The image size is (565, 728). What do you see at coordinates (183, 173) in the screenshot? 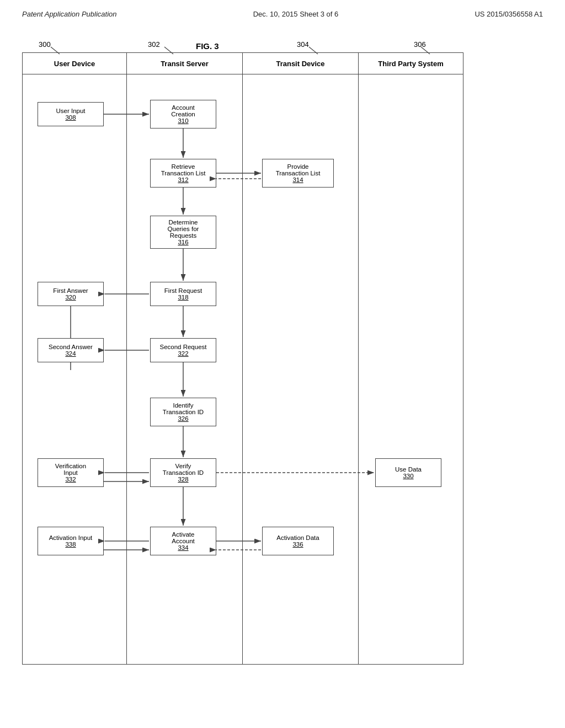
I see `box-retrieve-transaction-list: RetrieveTransaction List 312` at bounding box center [183, 173].